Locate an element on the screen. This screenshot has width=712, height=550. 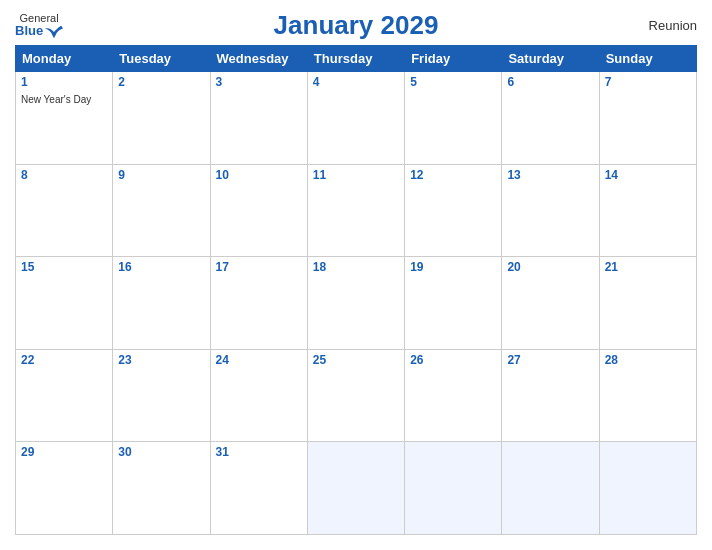
calendar-cell: 31 is located at coordinates (258, 488).